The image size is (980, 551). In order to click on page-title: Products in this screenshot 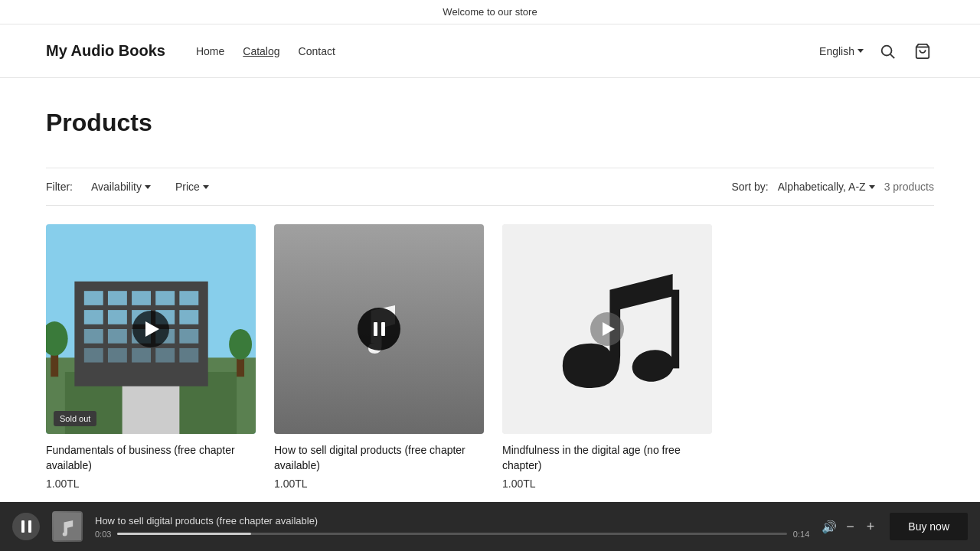, I will do `click(490, 122)`.